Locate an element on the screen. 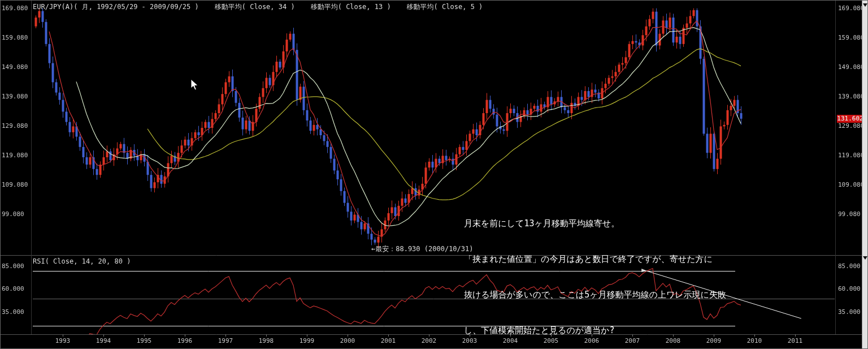  symbol-title: EUR/JPY(A)( 月, 1992/05/29 - 2009/09/25 ) is located at coordinates (116, 7).